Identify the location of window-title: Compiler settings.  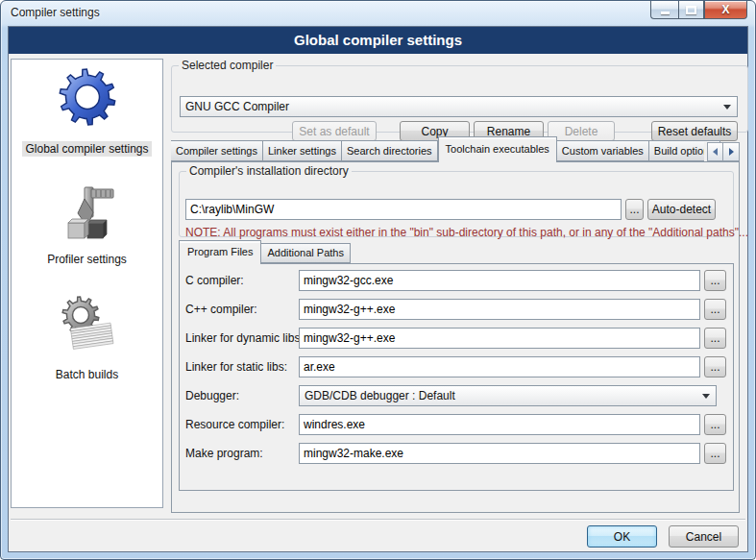
(56, 12).